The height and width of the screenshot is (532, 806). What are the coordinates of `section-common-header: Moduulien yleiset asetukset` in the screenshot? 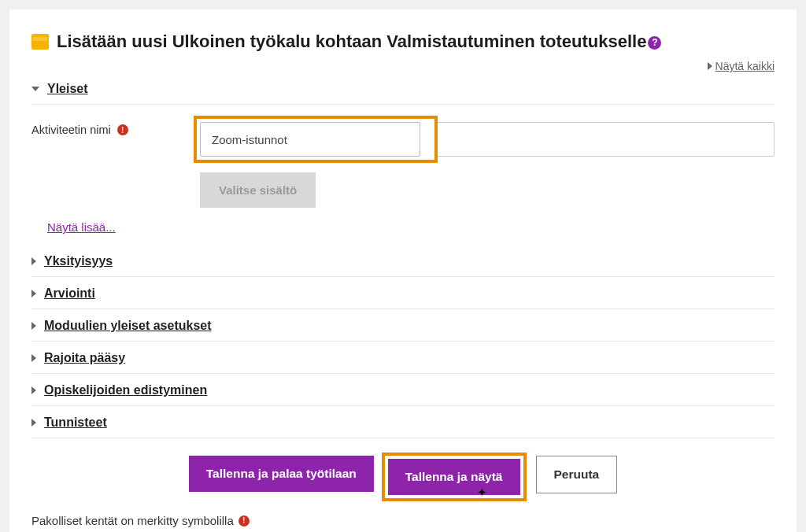 It's located at (403, 326).